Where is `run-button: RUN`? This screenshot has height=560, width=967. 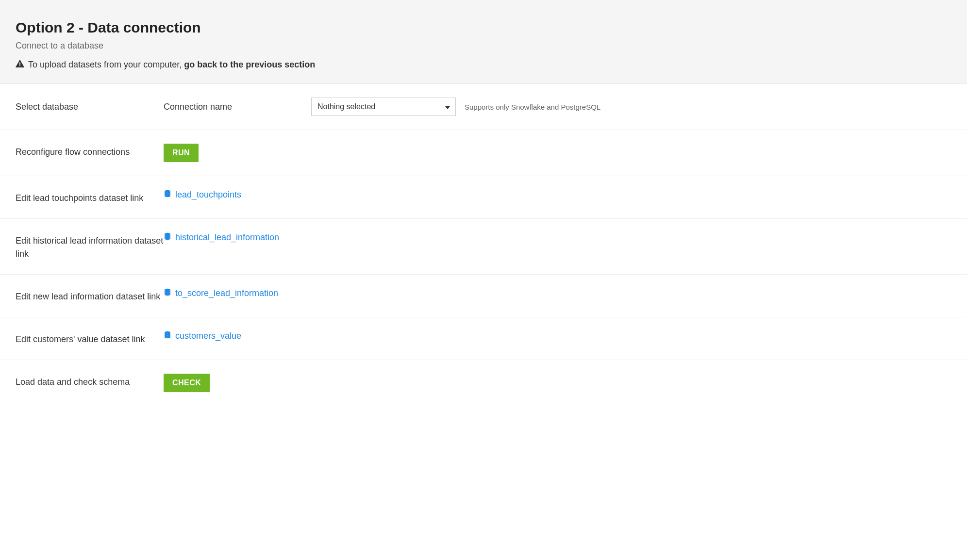
run-button: RUN is located at coordinates (181, 153).